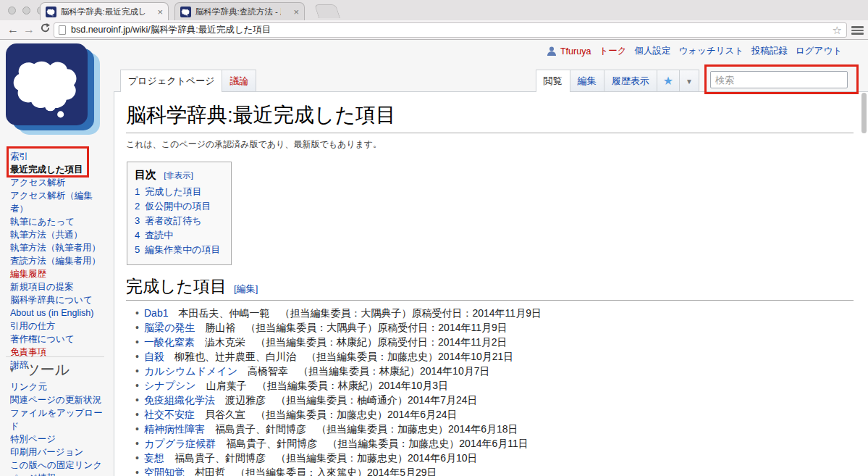 The image size is (868, 476). I want to click on tab-edit: 編集, so click(588, 80).